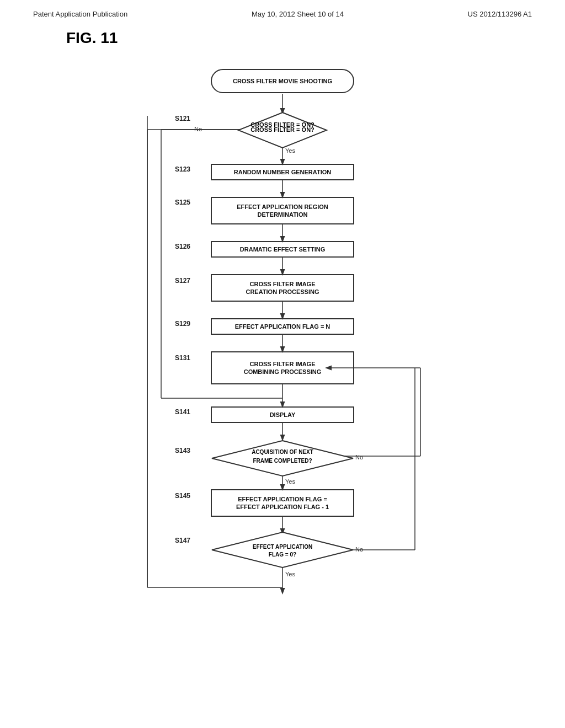 This screenshot has width=565, height=728. Describe the element at coordinates (282, 550) in the screenshot. I see `s147-diamond-shape: EFFECT APPLICATION FLAG = 0?` at that location.